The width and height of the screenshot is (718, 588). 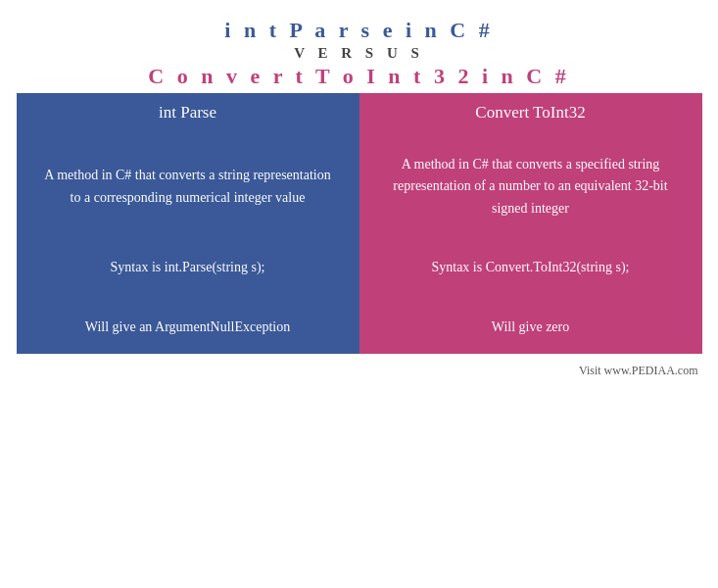 I want to click on versus-label: V E R S U S, so click(x=359, y=53).